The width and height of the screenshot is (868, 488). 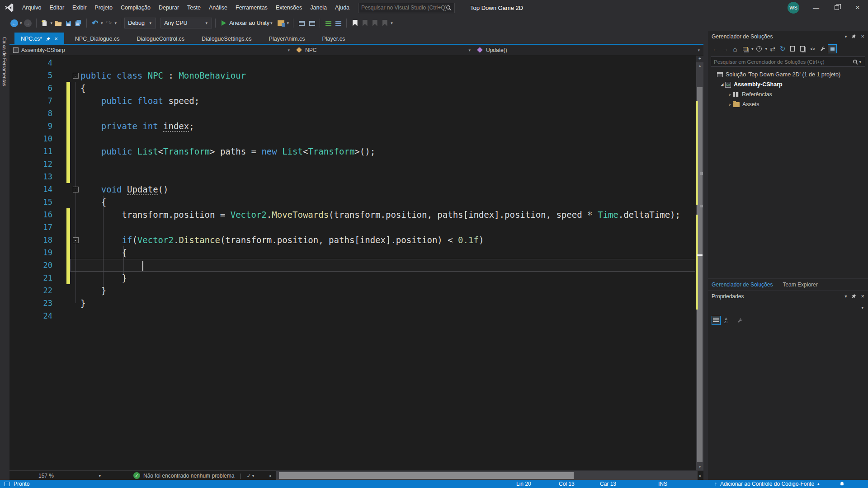 What do you see at coordinates (45, 23) in the screenshot?
I see `new-file-button` at bounding box center [45, 23].